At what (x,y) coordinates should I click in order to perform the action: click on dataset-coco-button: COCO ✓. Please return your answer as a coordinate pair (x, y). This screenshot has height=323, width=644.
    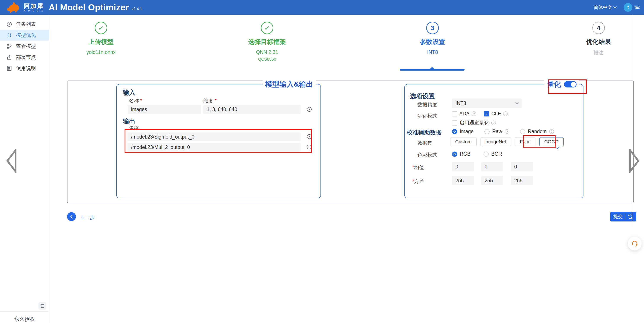
    Looking at the image, I should click on (552, 142).